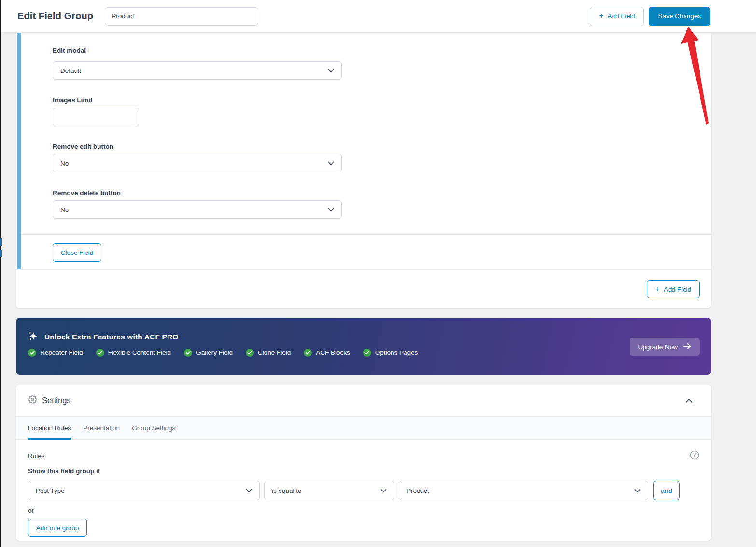  I want to click on settings-title: Settings, so click(56, 401).